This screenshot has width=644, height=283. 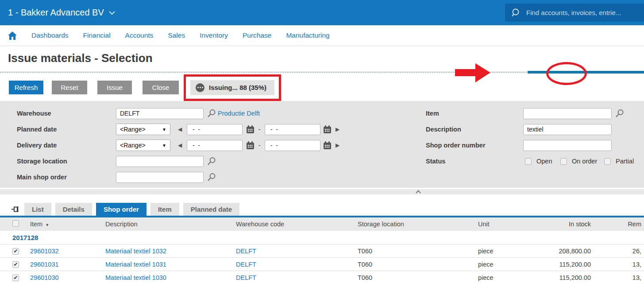 What do you see at coordinates (212, 209) in the screenshot?
I see `tab-planned-date-label: Planned date` at bounding box center [212, 209].